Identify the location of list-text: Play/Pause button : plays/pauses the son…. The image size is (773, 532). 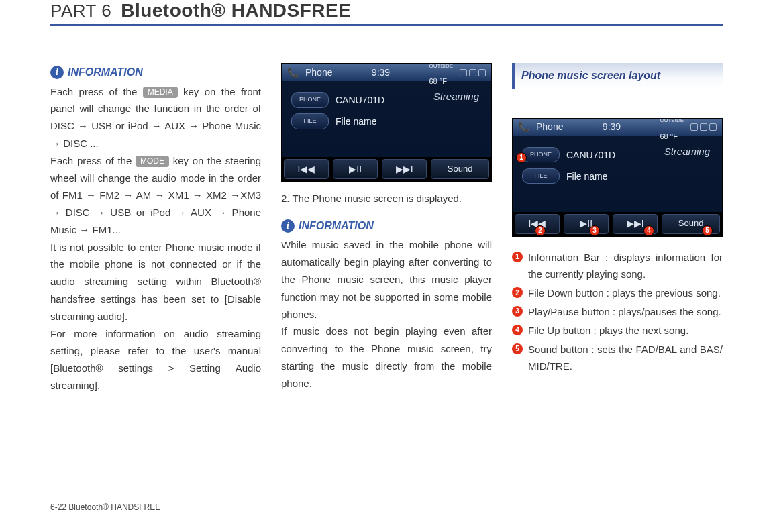
(625, 312).